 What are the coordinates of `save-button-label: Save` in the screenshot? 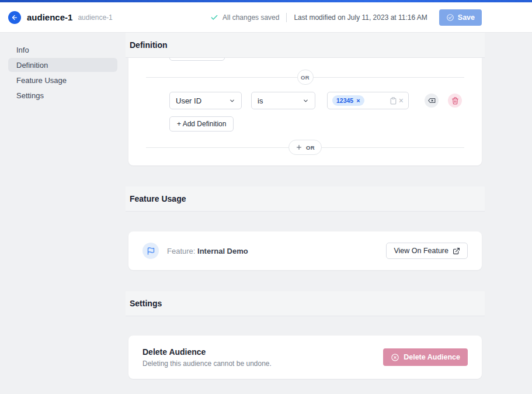 It's located at (466, 18).